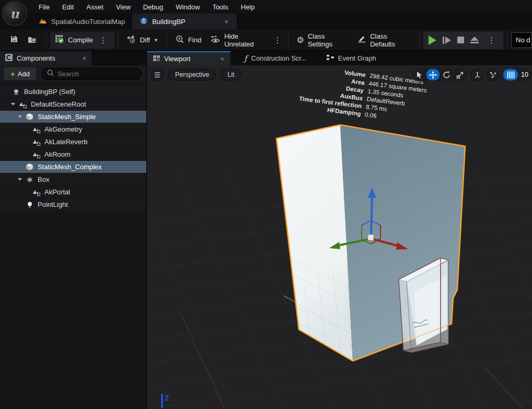 The image size is (532, 409). Describe the element at coordinates (196, 75) in the screenshot. I see `viewport-left-controls: ☰ Perspective Lit` at that location.